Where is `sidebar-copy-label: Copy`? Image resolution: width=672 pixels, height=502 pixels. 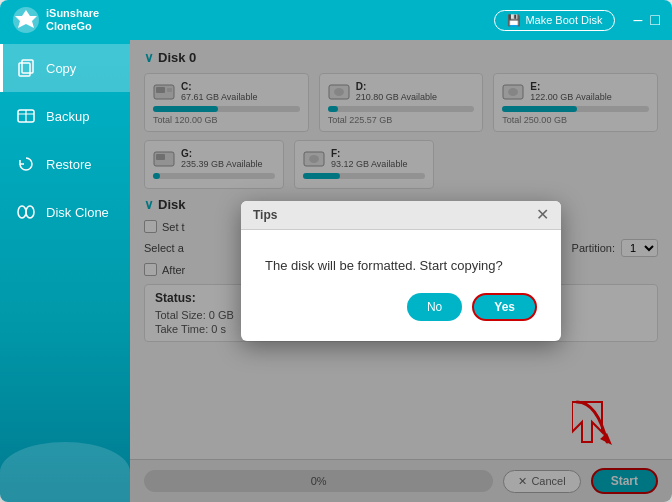
sidebar-copy-label: Copy is located at coordinates (61, 68).